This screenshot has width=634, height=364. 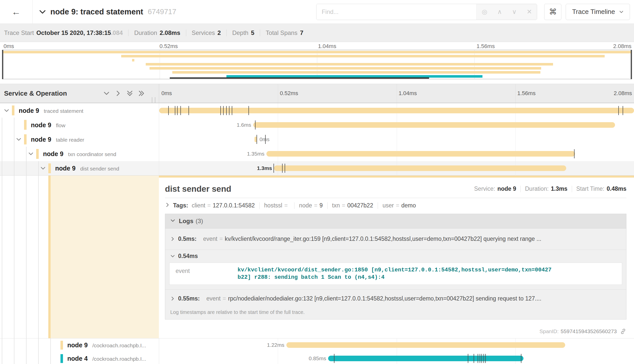 I want to click on log-field-value: kv/kvclient/kvcoord/dist_sender.go:1850 …, so click(x=396, y=274).